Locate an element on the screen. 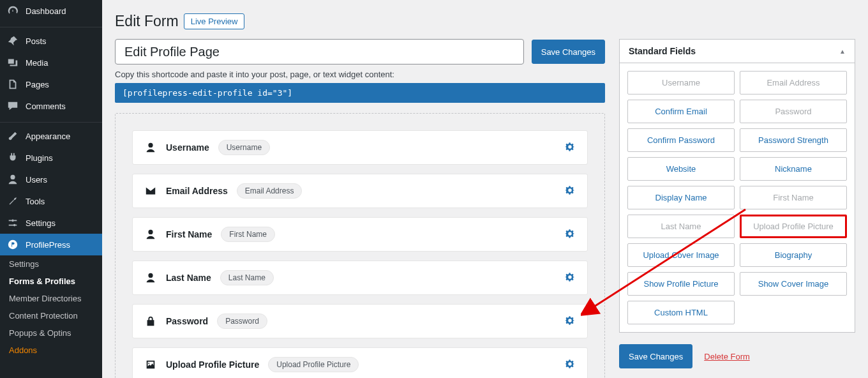 This screenshot has height=378, width=868. shortcode-code: [profilepress-edit-profile id="3"] is located at coordinates (360, 93).